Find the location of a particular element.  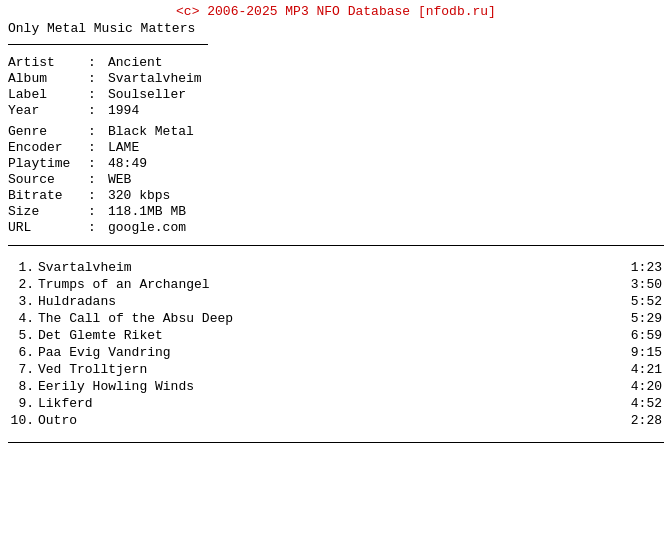

track-row: 10.Outro2:28 is located at coordinates (336, 420).